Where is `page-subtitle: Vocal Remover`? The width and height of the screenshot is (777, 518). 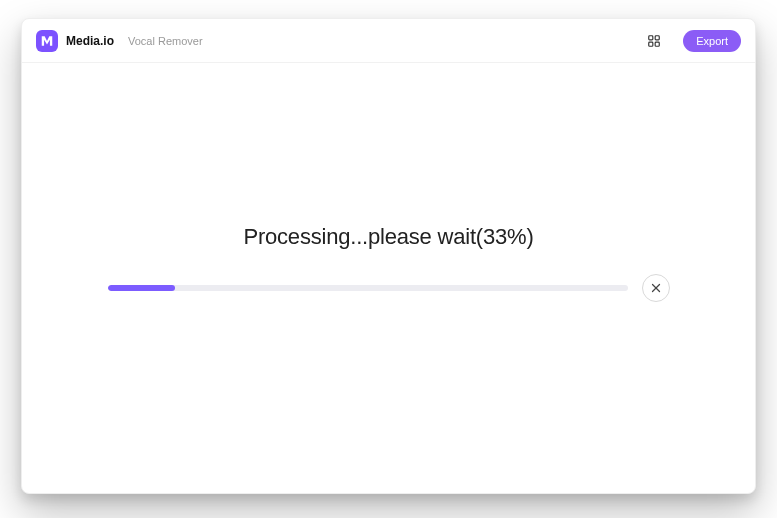 page-subtitle: Vocal Remover is located at coordinates (166, 41).